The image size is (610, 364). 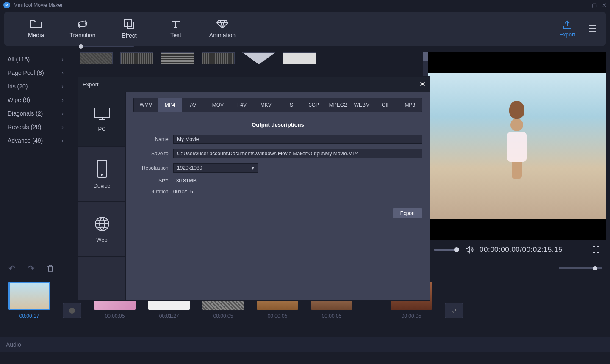 What do you see at coordinates (410, 105) in the screenshot?
I see `format-tab-mp3: MP3` at bounding box center [410, 105].